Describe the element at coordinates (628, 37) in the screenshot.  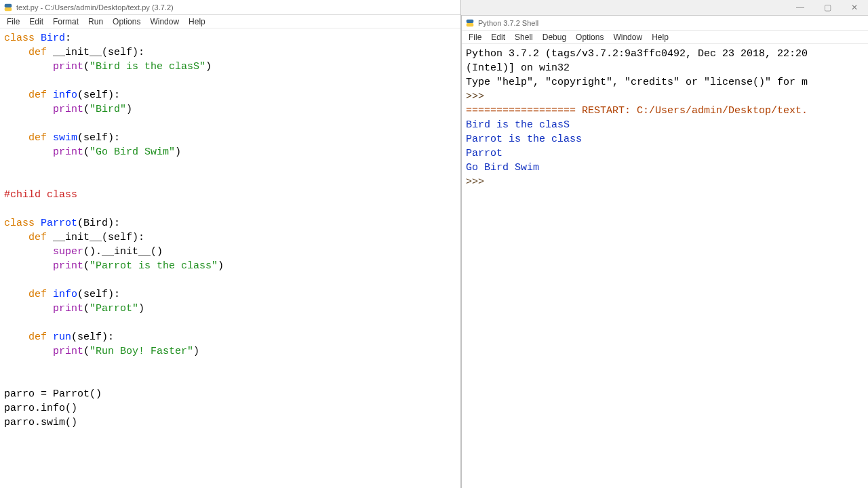
I see `shell-menu-window: Window` at that location.